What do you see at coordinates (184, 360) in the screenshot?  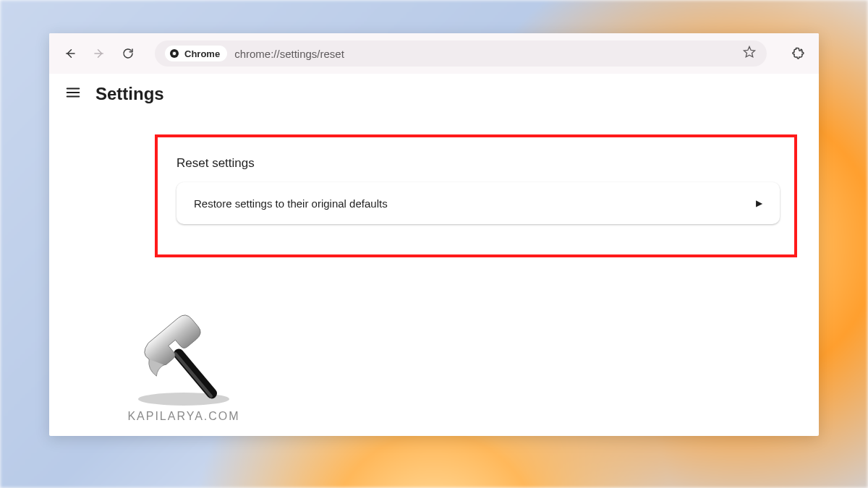 I see `hammer-icon` at bounding box center [184, 360].